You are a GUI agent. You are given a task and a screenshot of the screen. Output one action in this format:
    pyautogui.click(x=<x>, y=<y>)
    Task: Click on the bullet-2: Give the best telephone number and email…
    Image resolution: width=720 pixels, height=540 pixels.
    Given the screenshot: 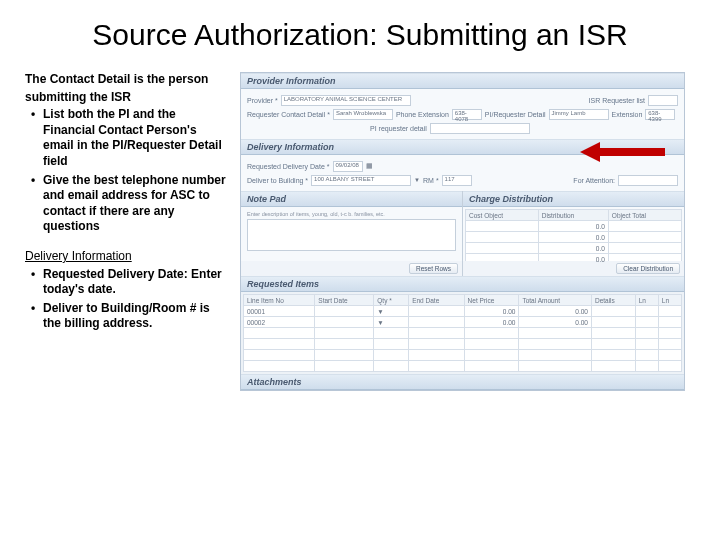 What is the action you would take?
    pyautogui.click(x=130, y=204)
    